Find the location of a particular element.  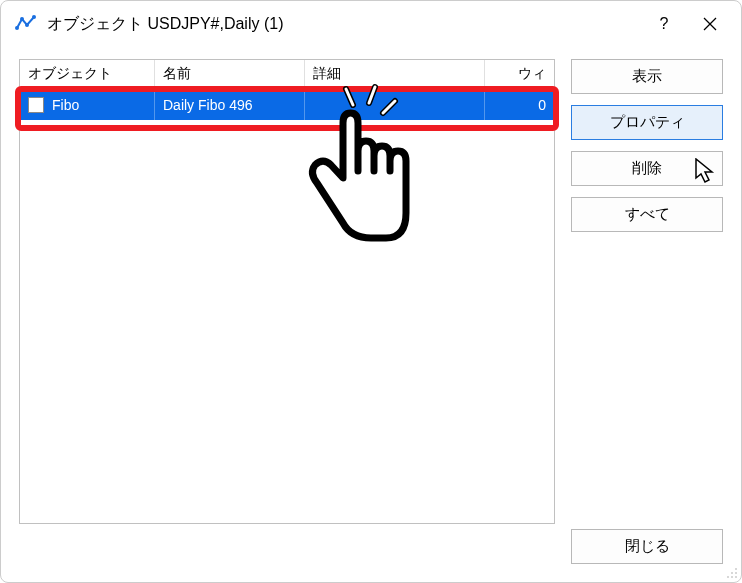

header-window: ウィ is located at coordinates (520, 75).